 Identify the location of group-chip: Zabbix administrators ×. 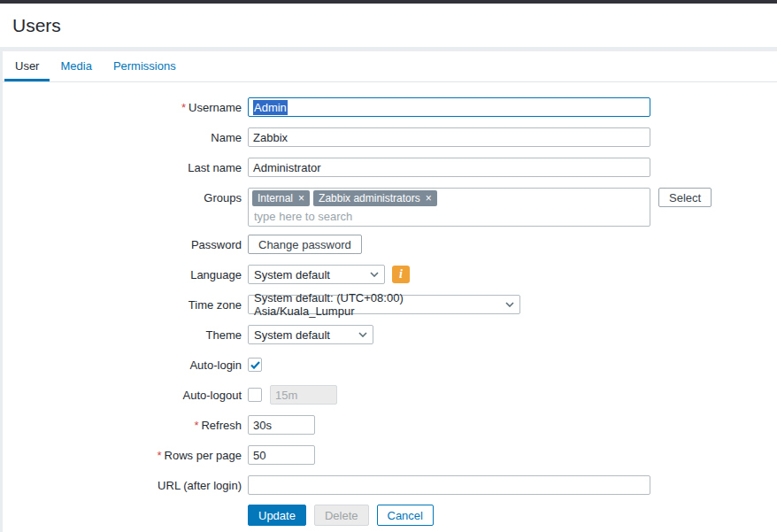
(375, 198).